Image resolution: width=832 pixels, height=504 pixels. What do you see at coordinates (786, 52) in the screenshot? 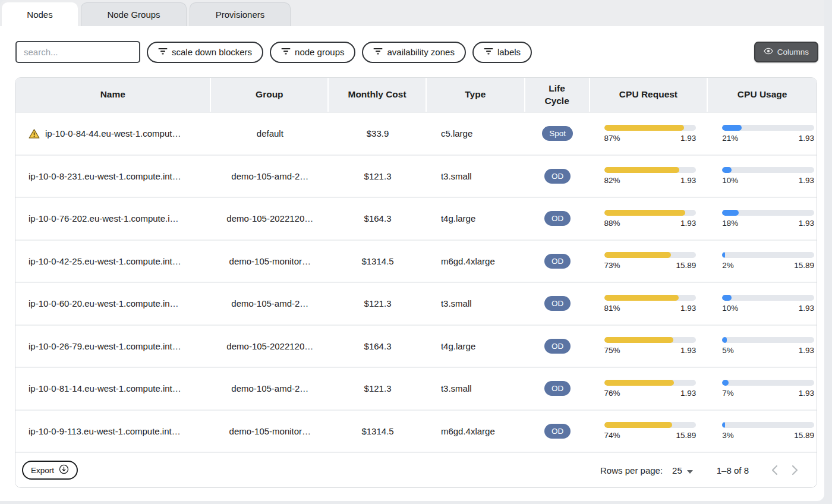
I see `columns-button: Columns` at bounding box center [786, 52].